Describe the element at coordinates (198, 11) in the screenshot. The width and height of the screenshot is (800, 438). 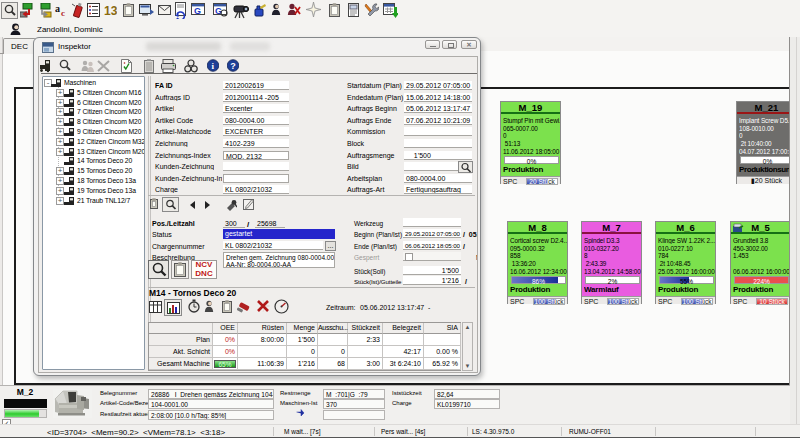
I see `svg-text: G` at that location.